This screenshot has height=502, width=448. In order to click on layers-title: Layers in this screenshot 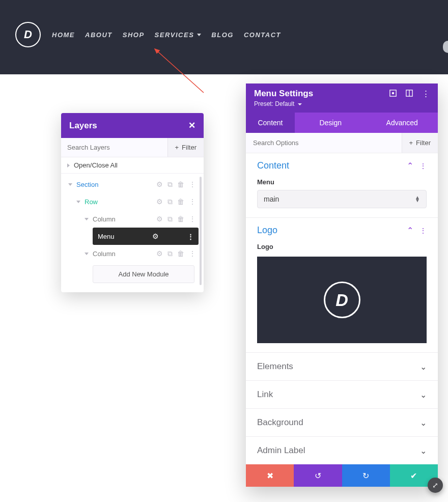, I will do `click(83, 126)`.